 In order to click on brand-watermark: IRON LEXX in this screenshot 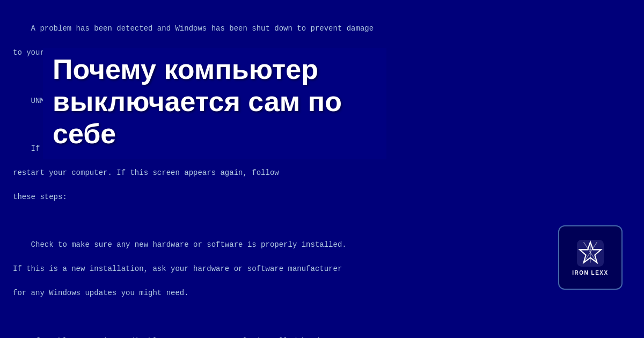, I will do `click(590, 258)`.